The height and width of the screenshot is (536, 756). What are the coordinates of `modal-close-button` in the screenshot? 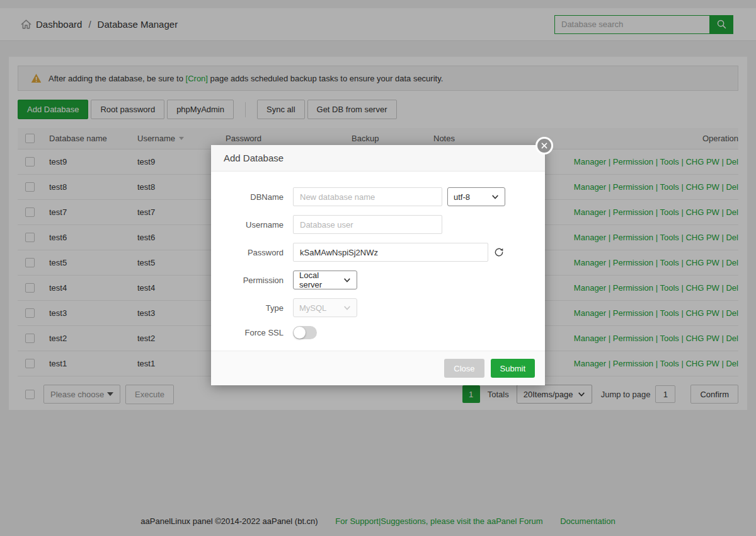 It's located at (544, 146).